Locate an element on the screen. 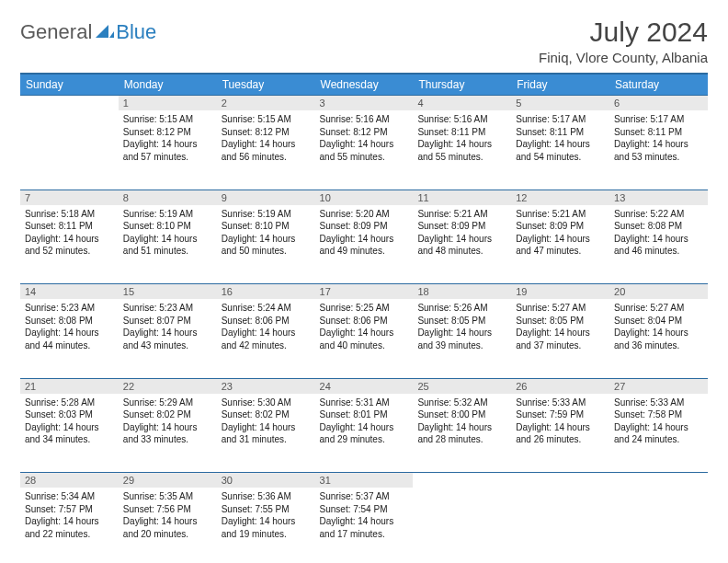 This screenshot has width=728, height=563. sunset-text: Sunset: 7:54 PM is located at coordinates (364, 510).